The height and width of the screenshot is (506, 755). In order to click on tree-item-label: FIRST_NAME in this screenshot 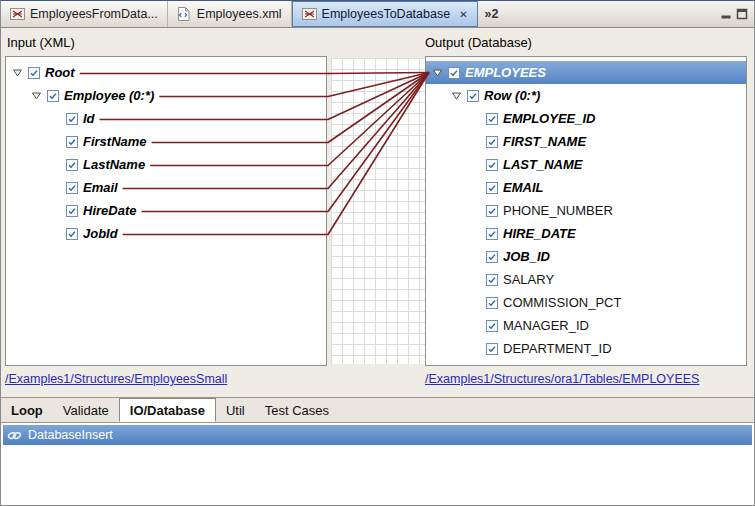, I will do `click(544, 142)`.